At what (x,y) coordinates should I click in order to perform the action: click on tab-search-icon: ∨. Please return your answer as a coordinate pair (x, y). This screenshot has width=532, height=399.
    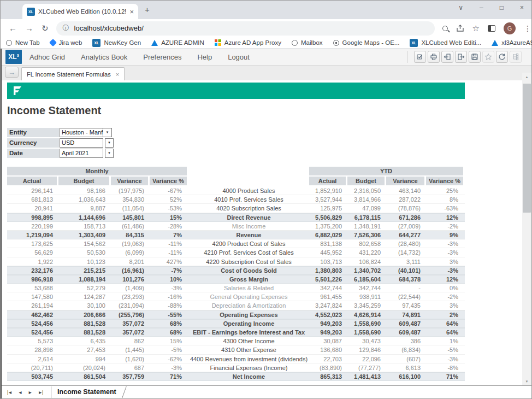
    Looking at the image, I should click on (461, 8).